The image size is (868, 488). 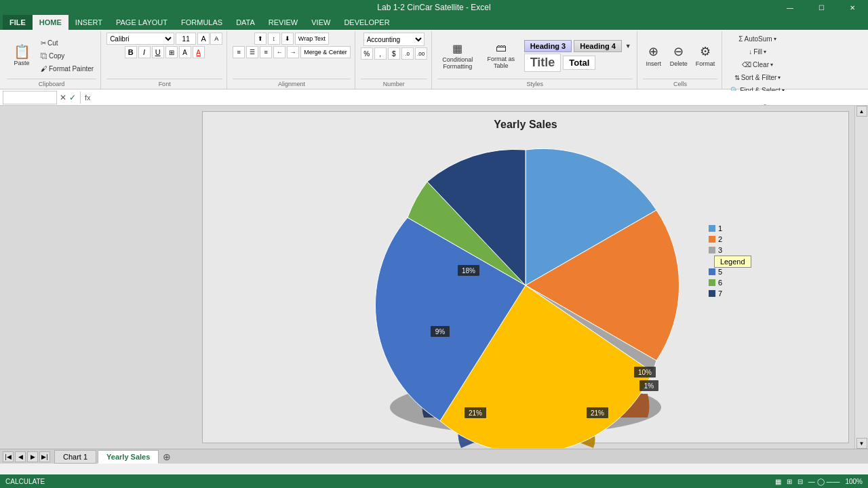 I want to click on currency-button: $, so click(x=394, y=54).